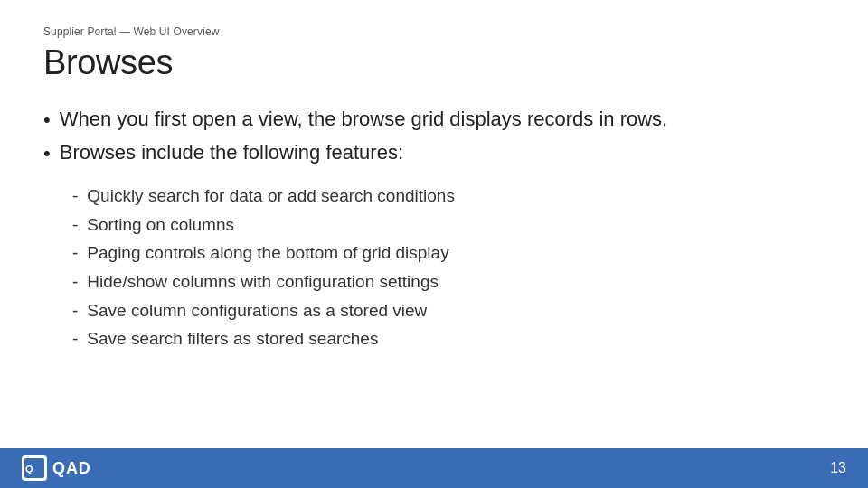 This screenshot has height=488, width=868. I want to click on sub-text-2: Sorting on columns, so click(161, 226).